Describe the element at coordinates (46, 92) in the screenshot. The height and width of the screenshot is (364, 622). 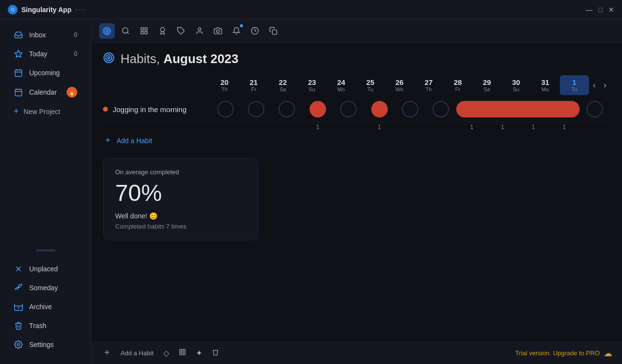
I see `sidebar-item-calendar: Calendar 🔥` at that location.